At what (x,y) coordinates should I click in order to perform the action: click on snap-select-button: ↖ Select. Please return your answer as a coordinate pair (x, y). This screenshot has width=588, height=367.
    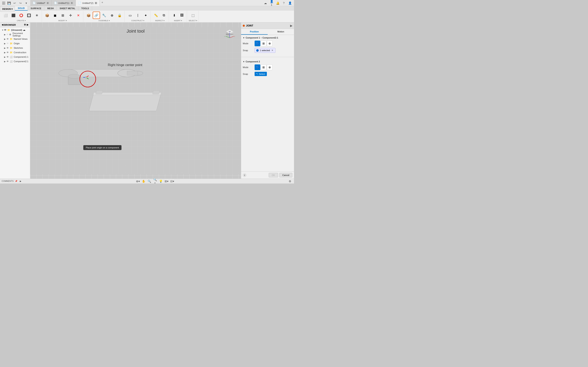
    Looking at the image, I should click on (261, 74).